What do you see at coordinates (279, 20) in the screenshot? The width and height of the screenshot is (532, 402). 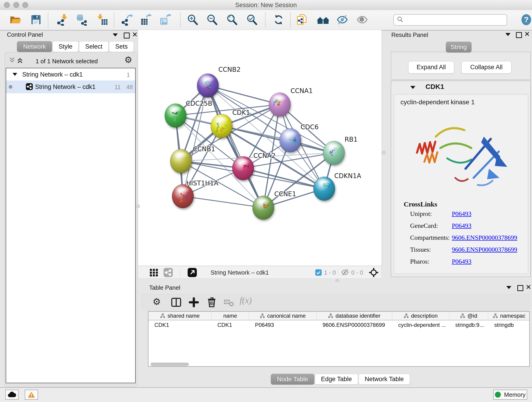 I see `refresh-view-icon` at bounding box center [279, 20].